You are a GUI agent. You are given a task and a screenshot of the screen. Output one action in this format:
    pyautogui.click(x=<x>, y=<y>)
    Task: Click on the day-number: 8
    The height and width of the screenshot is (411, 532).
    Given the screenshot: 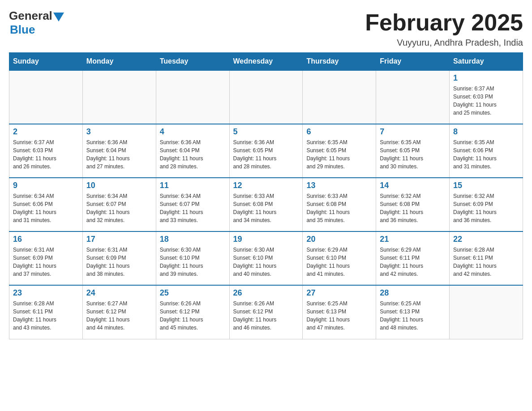 What is the action you would take?
    pyautogui.click(x=486, y=132)
    